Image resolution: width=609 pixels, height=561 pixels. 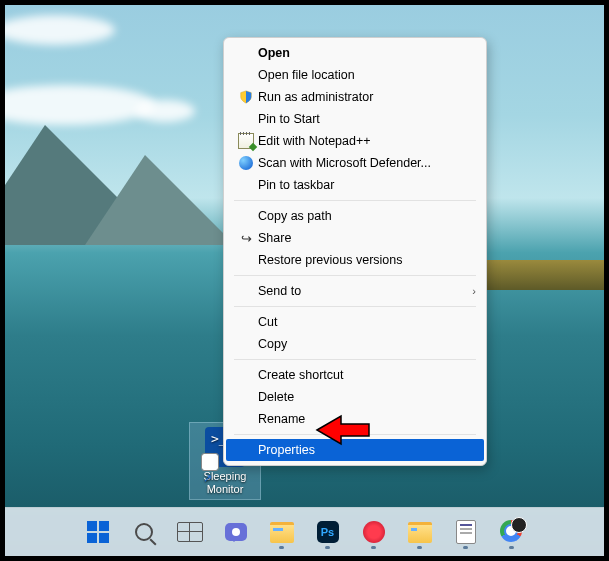 I want to click on notepad-button, so click(x=466, y=532).